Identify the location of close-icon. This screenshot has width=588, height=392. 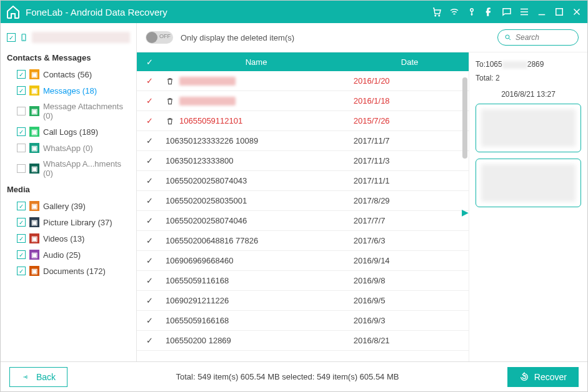
(577, 12).